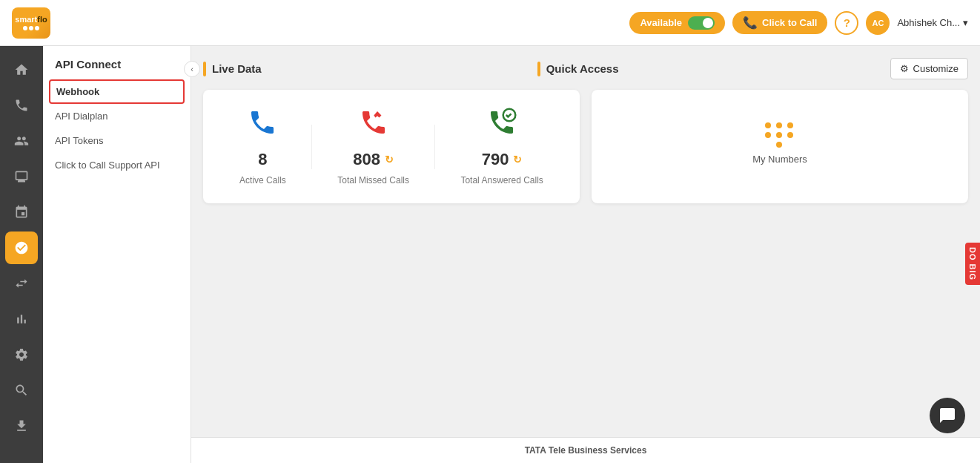  Describe the element at coordinates (233, 69) in the screenshot. I see `live-data-section-title: Live Data` at that location.